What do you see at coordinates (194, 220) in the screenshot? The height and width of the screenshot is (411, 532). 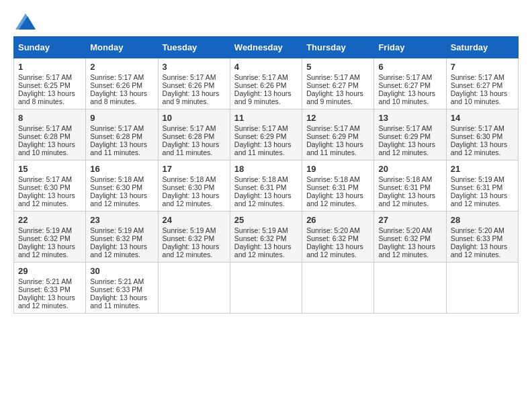 I see `day-number: 24` at bounding box center [194, 220].